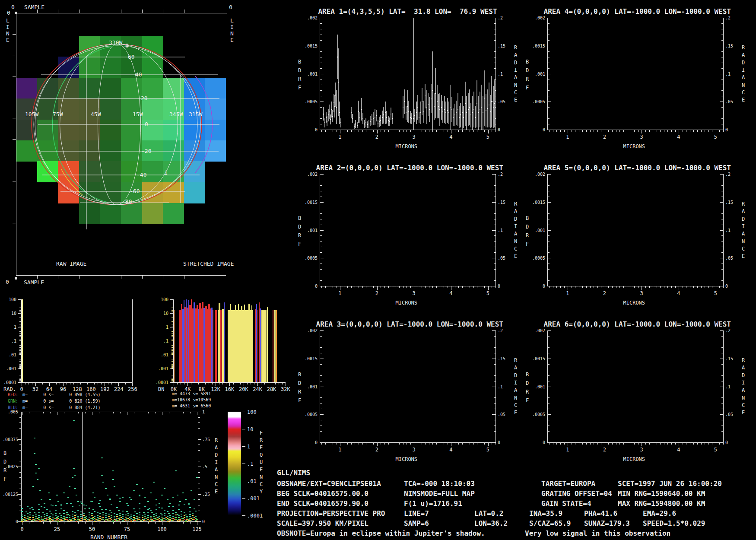  I want to click on y-tick-label: .002, so click(536, 18).